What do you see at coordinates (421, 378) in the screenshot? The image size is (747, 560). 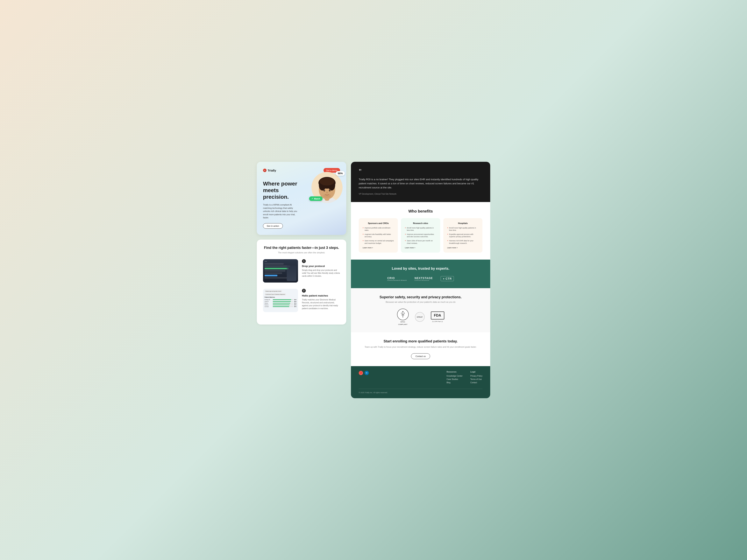 I see `footer-top: 🔴 in Resources Knowledge Center Case Stu…` at bounding box center [421, 378].